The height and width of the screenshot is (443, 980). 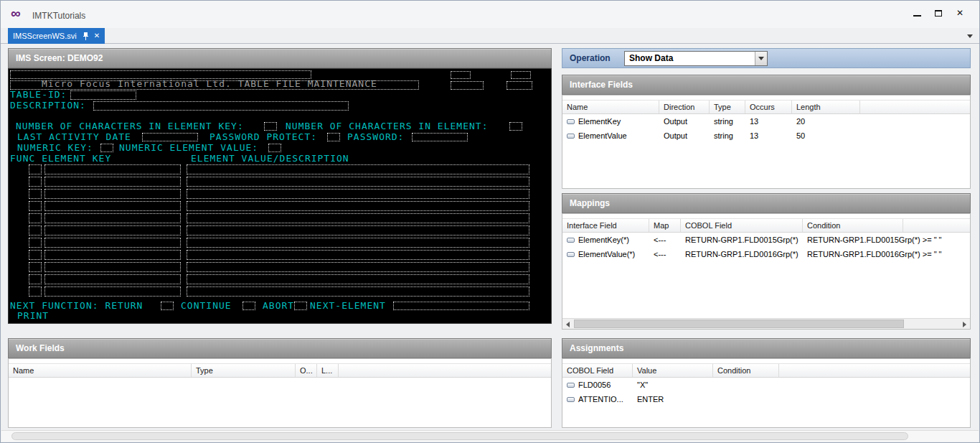 What do you see at coordinates (766, 136) in the screenshot?
I see `table-row: ElementValueOutputstring1350` at bounding box center [766, 136].